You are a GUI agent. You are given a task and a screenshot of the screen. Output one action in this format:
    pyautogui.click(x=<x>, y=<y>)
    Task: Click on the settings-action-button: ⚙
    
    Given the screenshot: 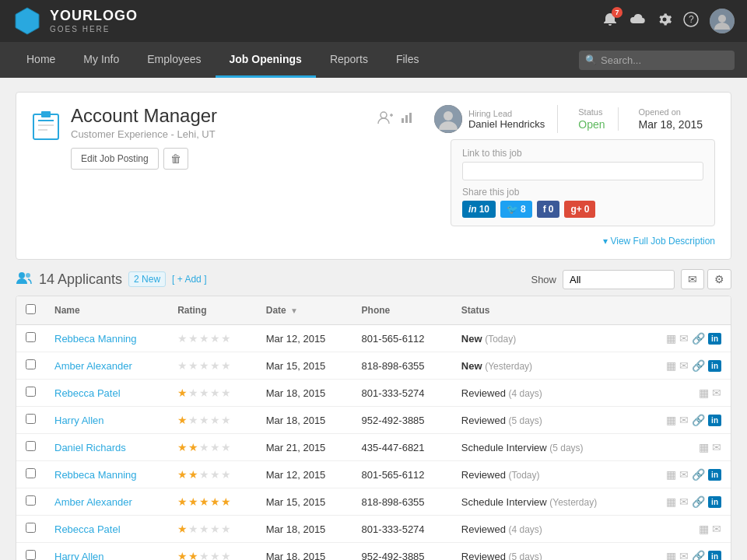 What is the action you would take?
    pyautogui.click(x=719, y=279)
    